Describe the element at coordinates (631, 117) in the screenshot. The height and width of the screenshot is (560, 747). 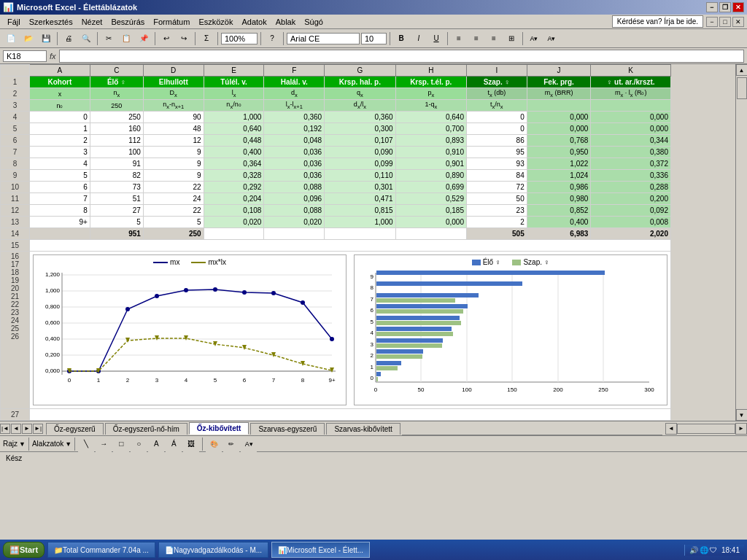
I see `cell-4-K: 0,000` at that location.